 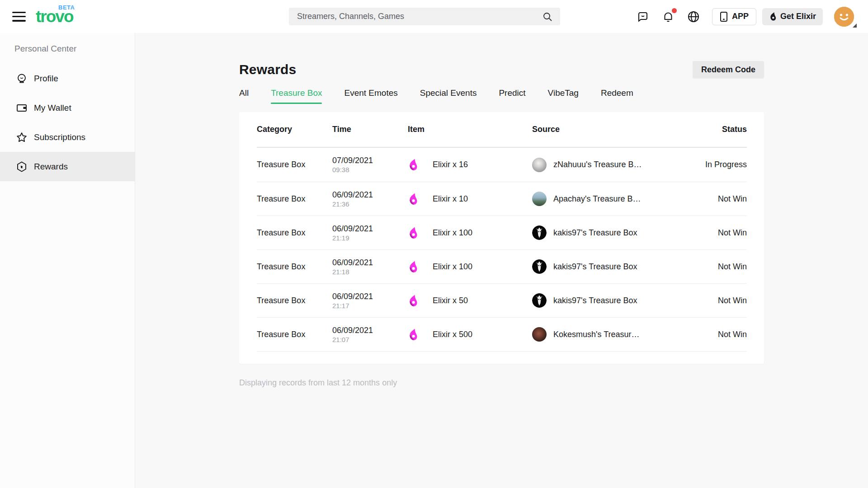 I want to click on item-label: Elixir x 500, so click(x=453, y=334).